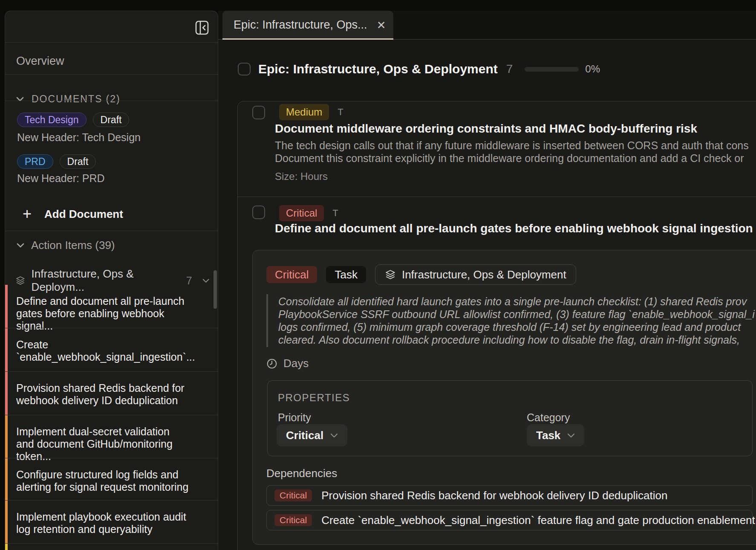 The width and height of the screenshot is (756, 550). Describe the element at coordinates (61, 178) in the screenshot. I see `document-title: New Header: PRD` at that location.